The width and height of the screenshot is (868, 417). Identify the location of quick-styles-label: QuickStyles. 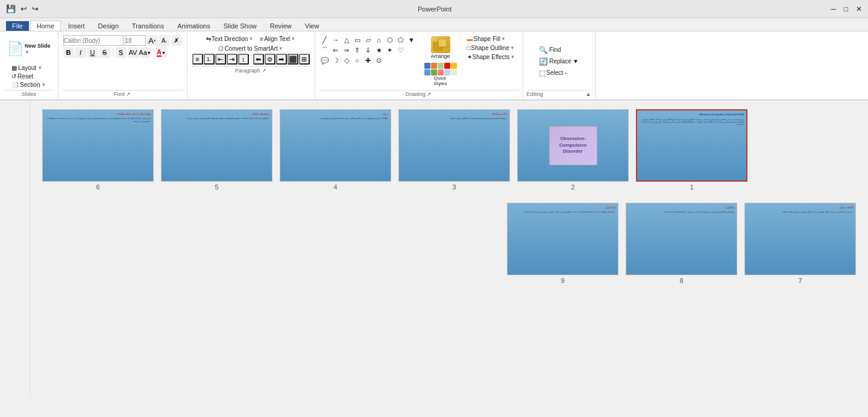
(441, 81).